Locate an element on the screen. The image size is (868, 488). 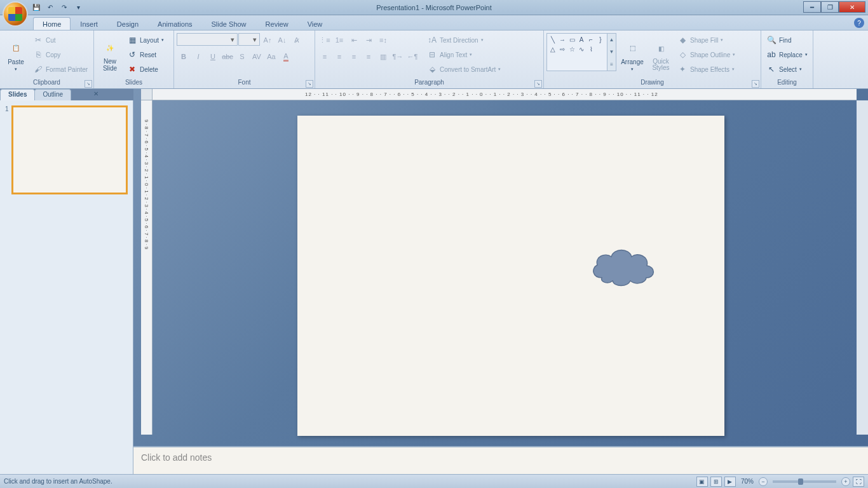
line-spacing-button: ≡↕ is located at coordinates (383, 40).